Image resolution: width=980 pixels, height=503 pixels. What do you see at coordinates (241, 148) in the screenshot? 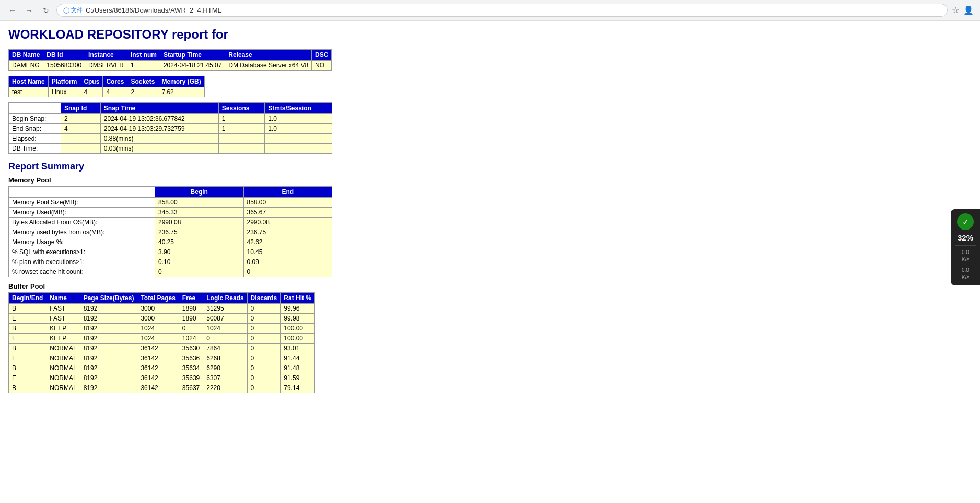
I see `dbtime-sessions` at bounding box center [241, 148].